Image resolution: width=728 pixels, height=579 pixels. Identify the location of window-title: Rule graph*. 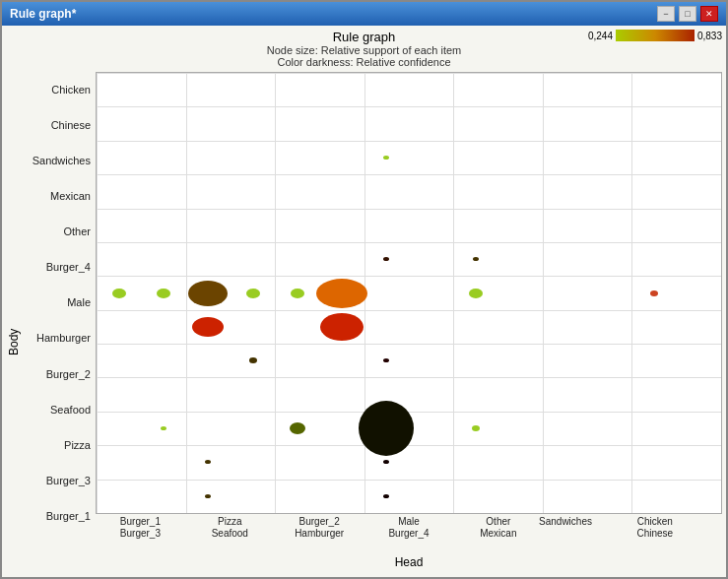
(43, 14).